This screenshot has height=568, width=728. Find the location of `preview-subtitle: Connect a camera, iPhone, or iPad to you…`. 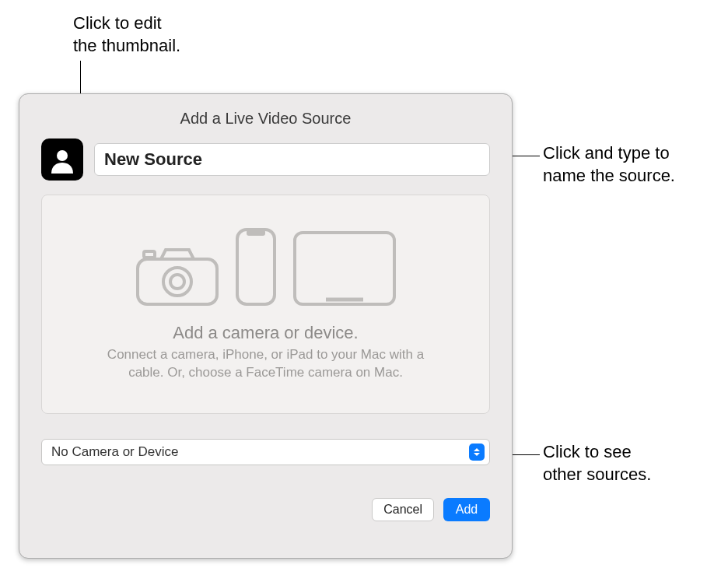

preview-subtitle: Connect a camera, iPhone, or iPad to you… is located at coordinates (266, 364).